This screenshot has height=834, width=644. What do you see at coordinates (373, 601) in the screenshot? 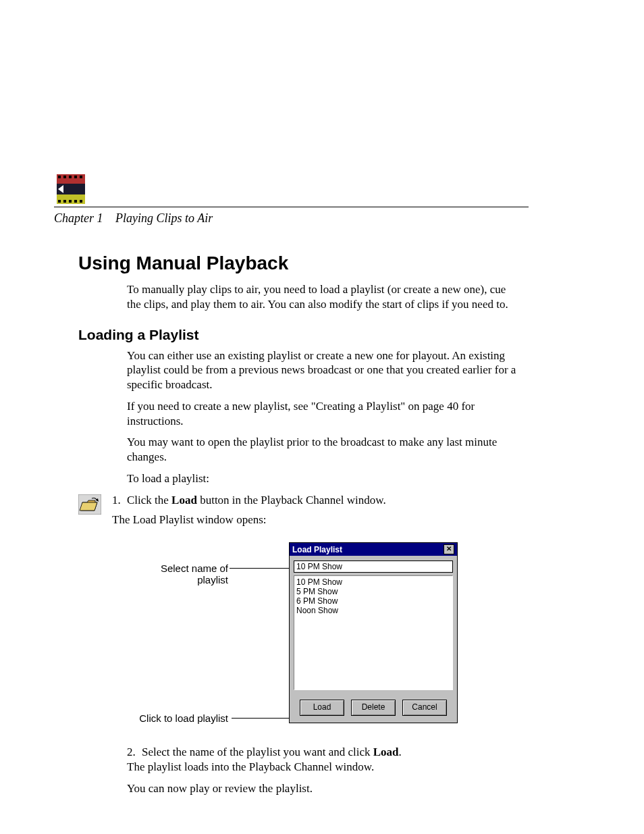
I see `list-item: 6 PM Show` at bounding box center [373, 601].